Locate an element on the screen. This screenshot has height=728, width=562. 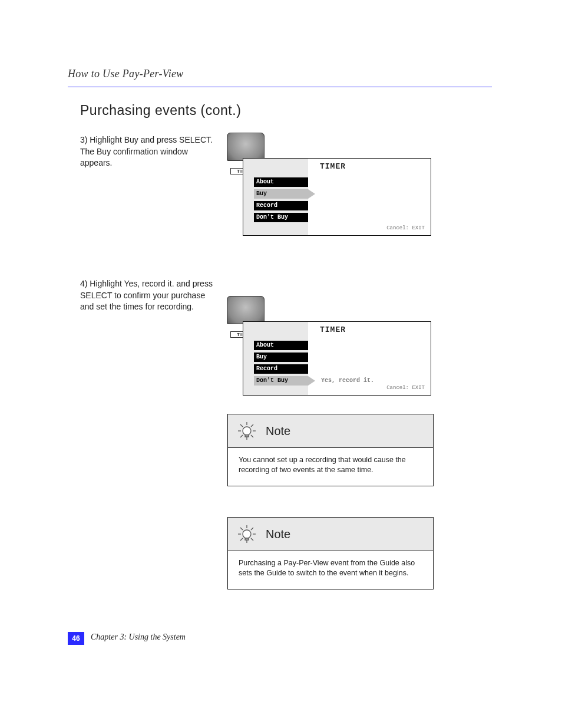
menu-item-value: Yes, record it. is located at coordinates (348, 381).